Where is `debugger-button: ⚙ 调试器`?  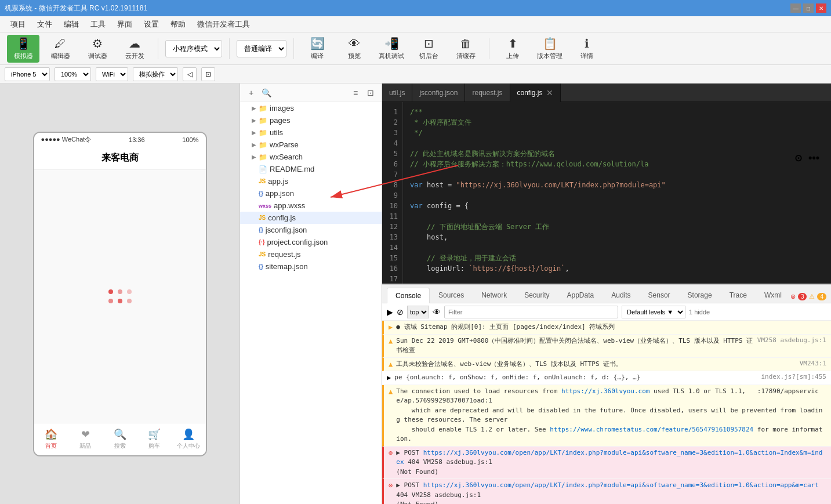
debugger-button: ⚙ 调试器 is located at coordinates (97, 49).